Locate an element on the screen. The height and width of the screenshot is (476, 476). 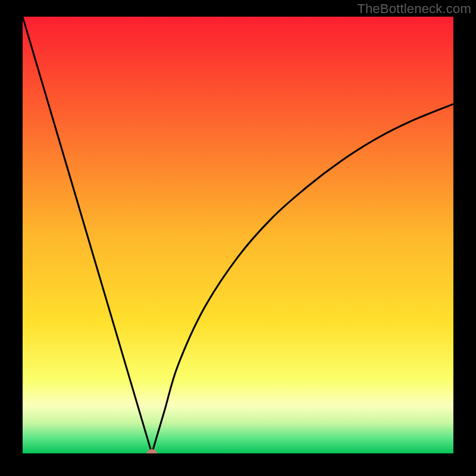
watermark-text: TheBottleneck.com is located at coordinates (414, 9).